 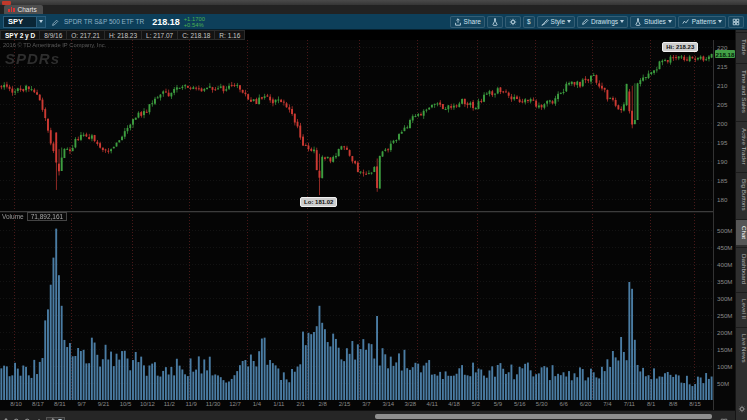 I want to click on tab-charts: Charts, so click(x=24, y=10).